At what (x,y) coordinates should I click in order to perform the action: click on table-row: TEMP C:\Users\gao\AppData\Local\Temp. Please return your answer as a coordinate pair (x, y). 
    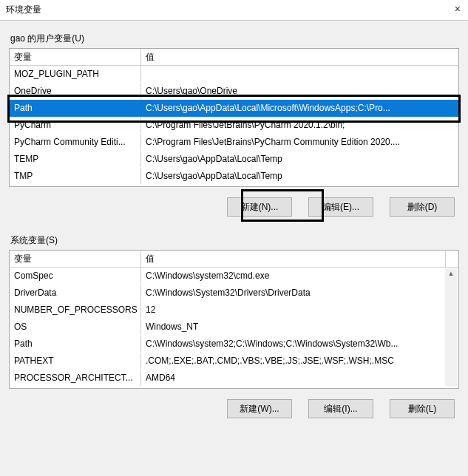
    Looking at the image, I should click on (234, 160).